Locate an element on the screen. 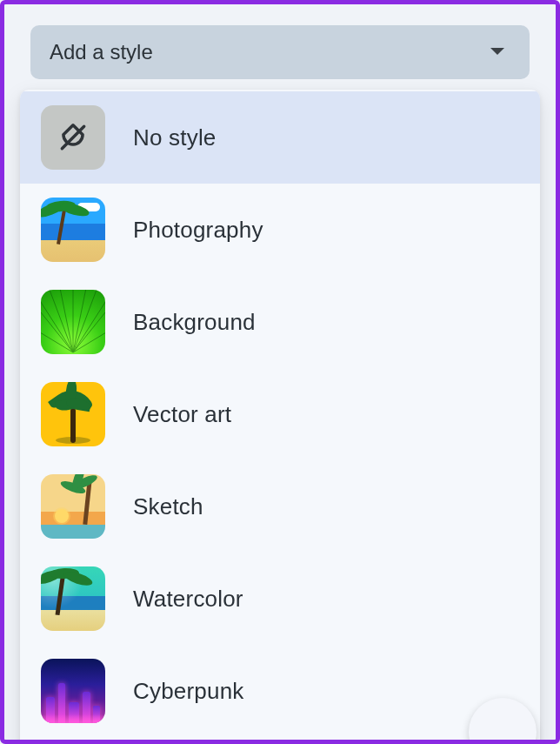 The height and width of the screenshot is (744, 560). style-option-label: Background is located at coordinates (195, 322).